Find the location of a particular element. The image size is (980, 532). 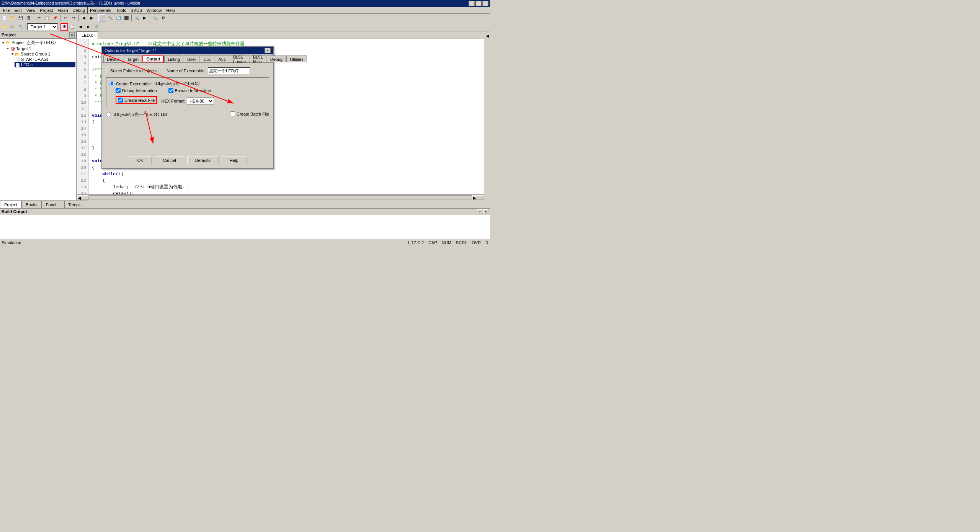

run-btn: ▶ is located at coordinates (145, 18).